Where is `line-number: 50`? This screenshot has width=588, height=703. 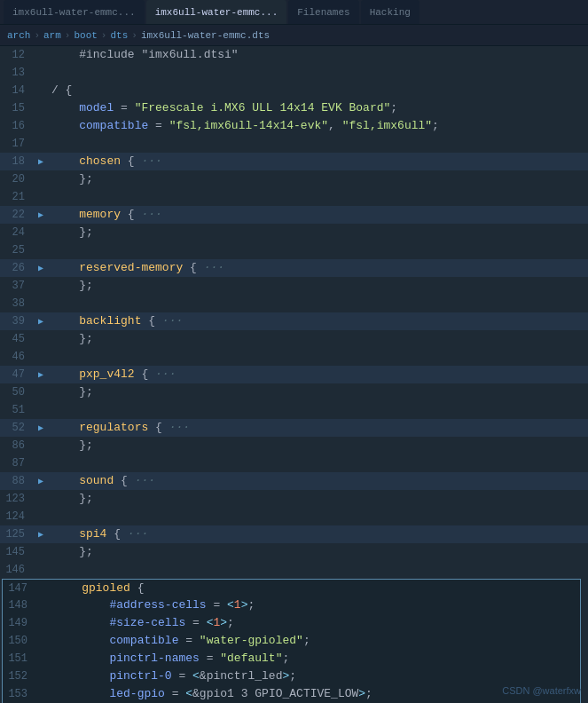 line-number: 50 is located at coordinates (17, 392).